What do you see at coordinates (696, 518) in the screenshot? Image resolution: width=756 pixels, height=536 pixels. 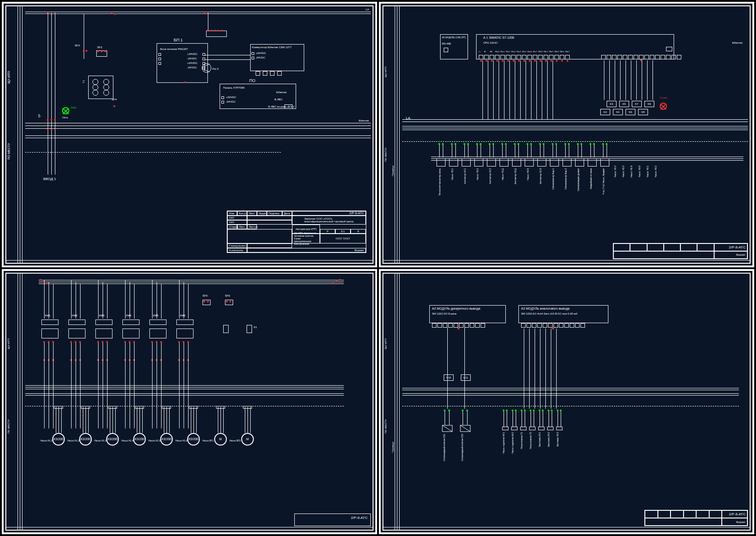 I see `title-block-4: 2/Р-8-АТС Формат` at bounding box center [696, 518].